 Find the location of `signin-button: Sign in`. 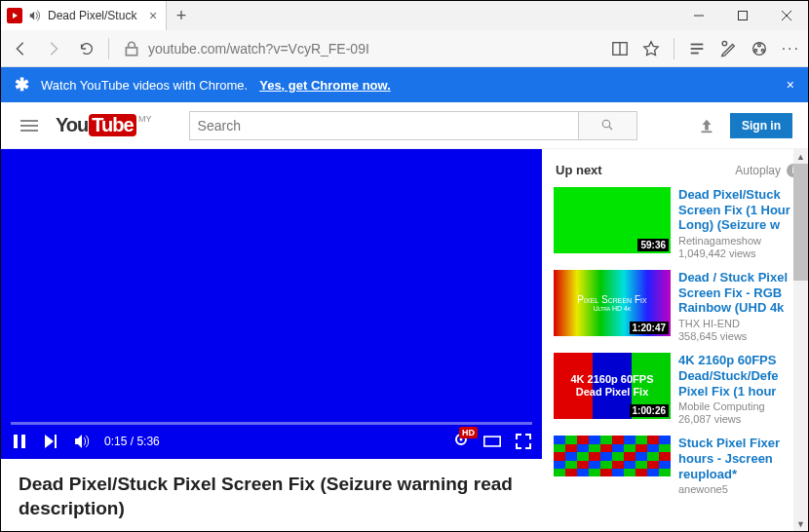

signin-button: Sign in is located at coordinates (761, 126).